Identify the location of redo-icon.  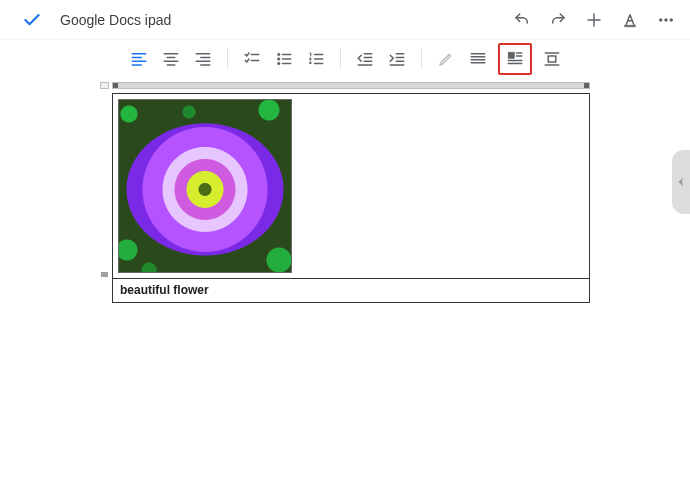
(558, 20).